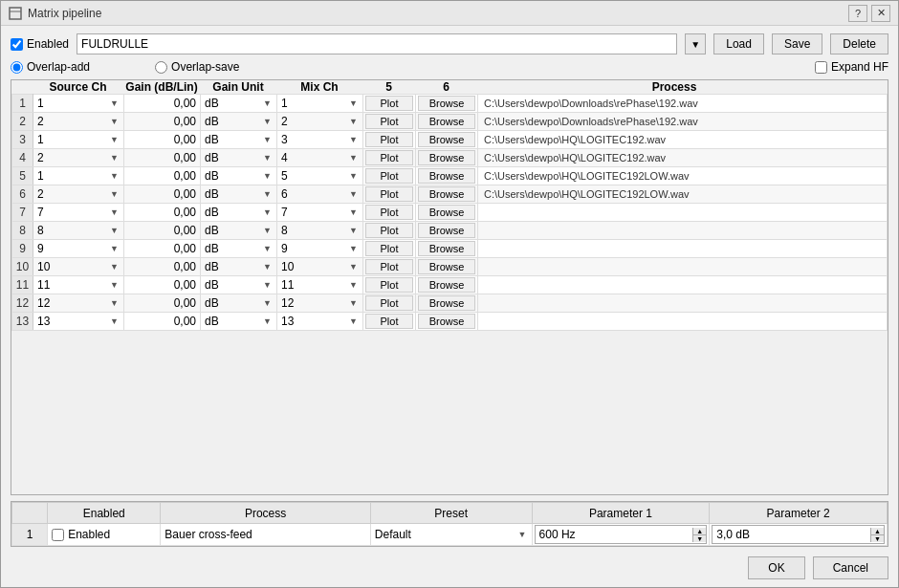 This screenshot has width=899, height=588. What do you see at coordinates (700, 532) in the screenshot?
I see `param1-up-arrow: ▲` at bounding box center [700, 532].